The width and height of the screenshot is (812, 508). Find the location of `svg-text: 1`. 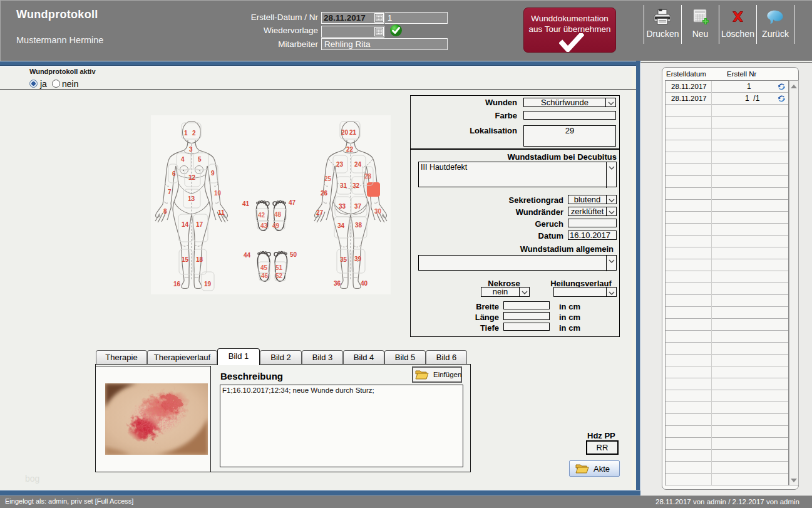

svg-text: 1 is located at coordinates (186, 133).